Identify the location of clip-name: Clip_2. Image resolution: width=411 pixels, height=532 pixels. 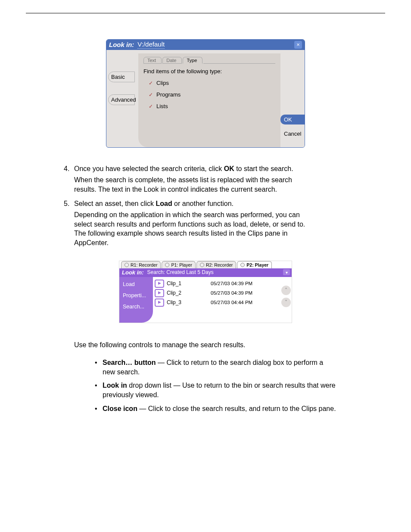
(174, 293).